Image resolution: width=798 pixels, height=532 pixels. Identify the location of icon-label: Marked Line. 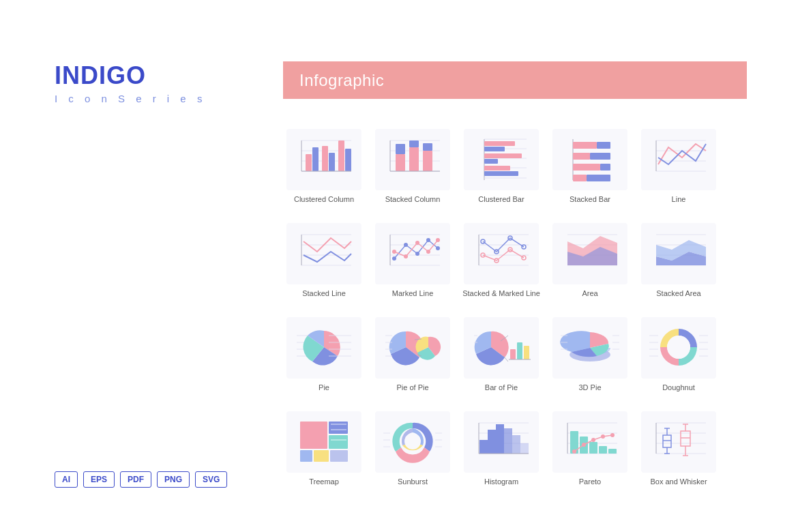
(413, 293).